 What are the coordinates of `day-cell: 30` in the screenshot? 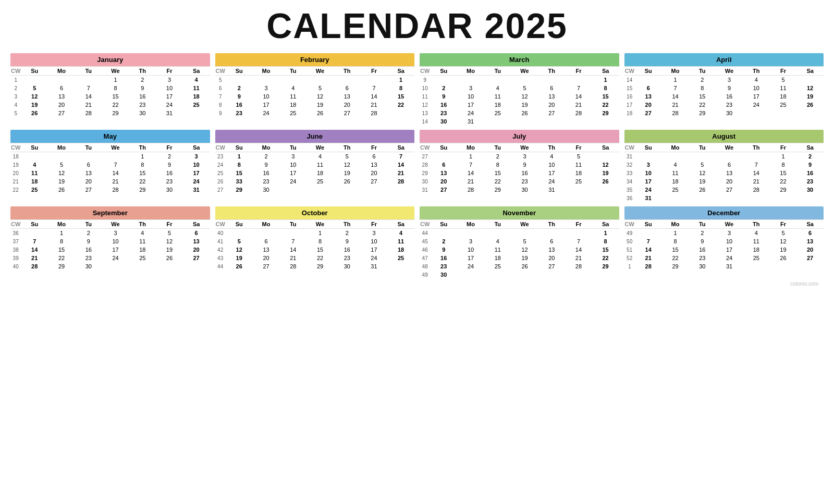 It's located at (347, 266).